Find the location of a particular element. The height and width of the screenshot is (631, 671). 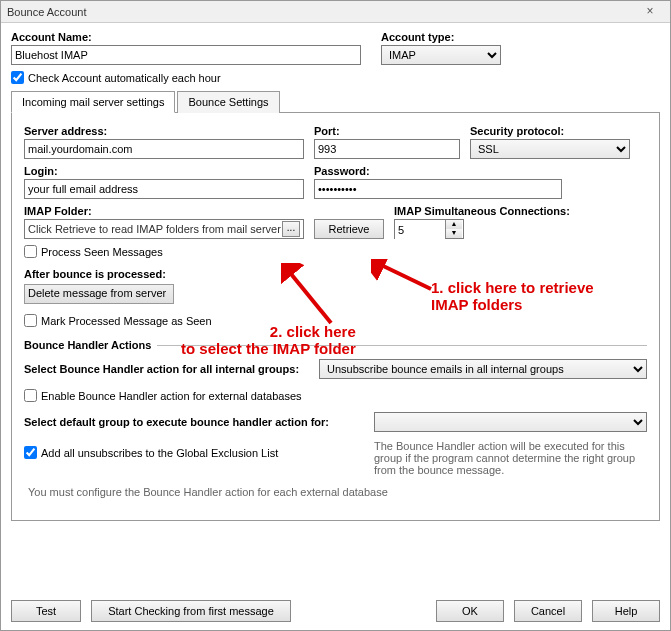

port-input is located at coordinates (387, 149).